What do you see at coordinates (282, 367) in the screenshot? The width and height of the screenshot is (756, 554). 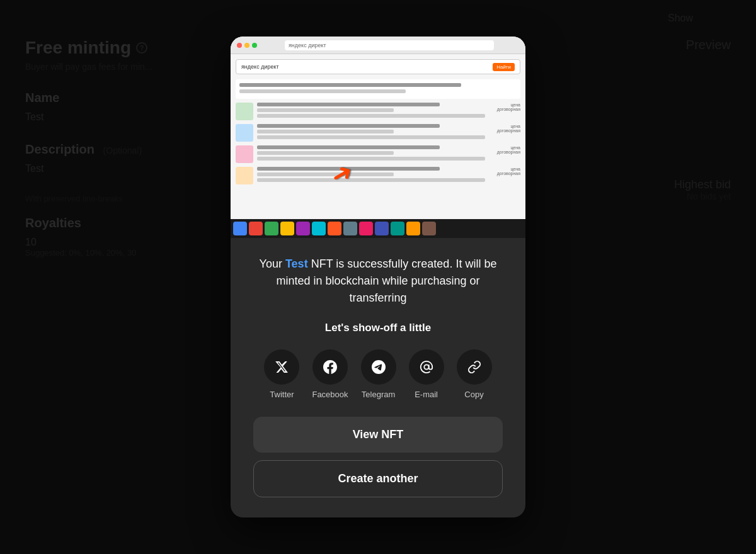 I see `twitter-icon` at bounding box center [282, 367].